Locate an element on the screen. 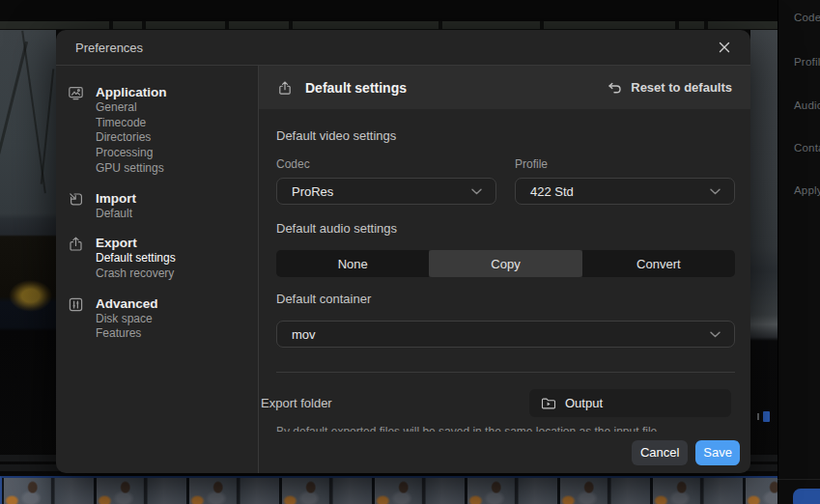  save-button: Save is located at coordinates (718, 453).